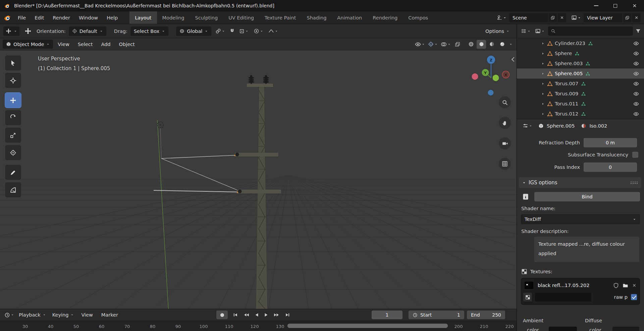 The image size is (644, 331). Describe the element at coordinates (625, 285) in the screenshot. I see `open-folder-icon` at that location.